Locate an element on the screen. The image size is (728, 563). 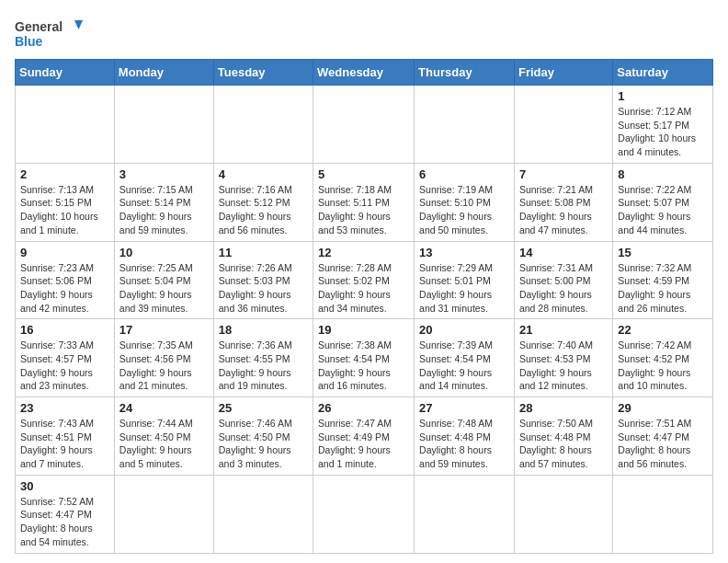
day-info: Sunrise: 7:32 AMSunset: 4:59 PMDaylight:… is located at coordinates (663, 289).